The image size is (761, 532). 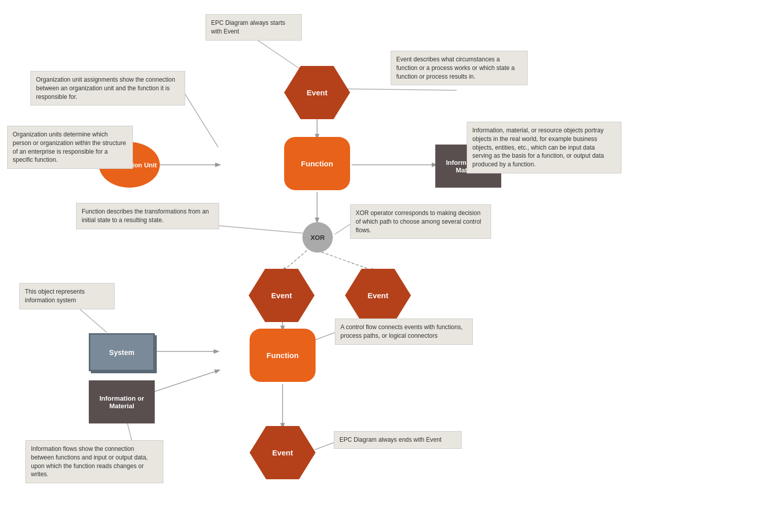 What do you see at coordinates (544, 148) in the screenshot?
I see `tooltip-info-material-desc: Information, material, or resource objec…` at bounding box center [544, 148].